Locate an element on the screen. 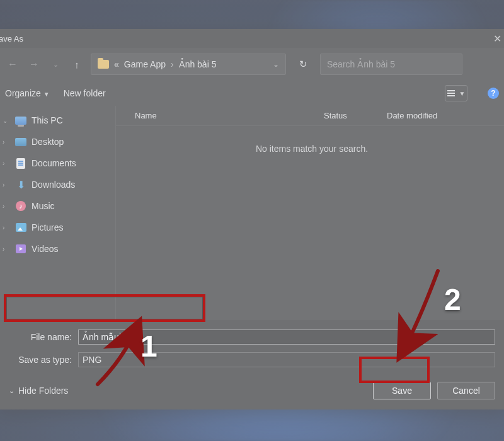 The height and width of the screenshot is (441, 504). pictures-icon is located at coordinates (21, 227).